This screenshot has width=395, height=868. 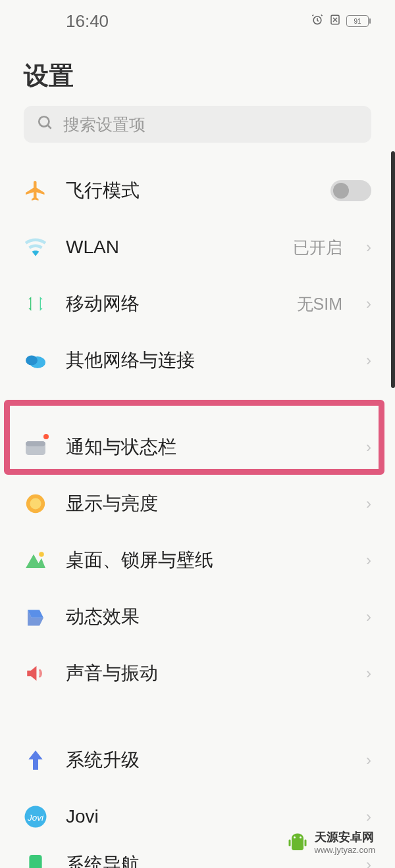 What do you see at coordinates (198, 124) in the screenshot?
I see `search-bar: 搜索设置项` at bounding box center [198, 124].